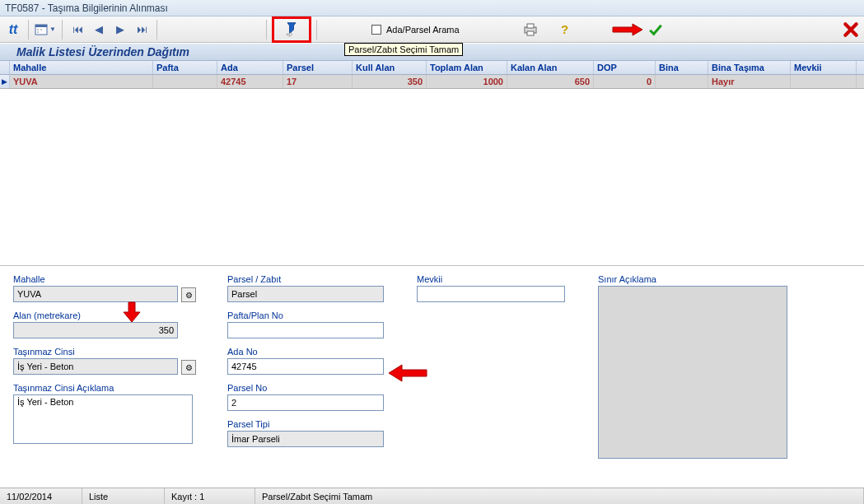 The width and height of the screenshot is (864, 504). Describe the element at coordinates (310, 388) in the screenshot. I see `parsel-no-label: Parsel No` at that location.